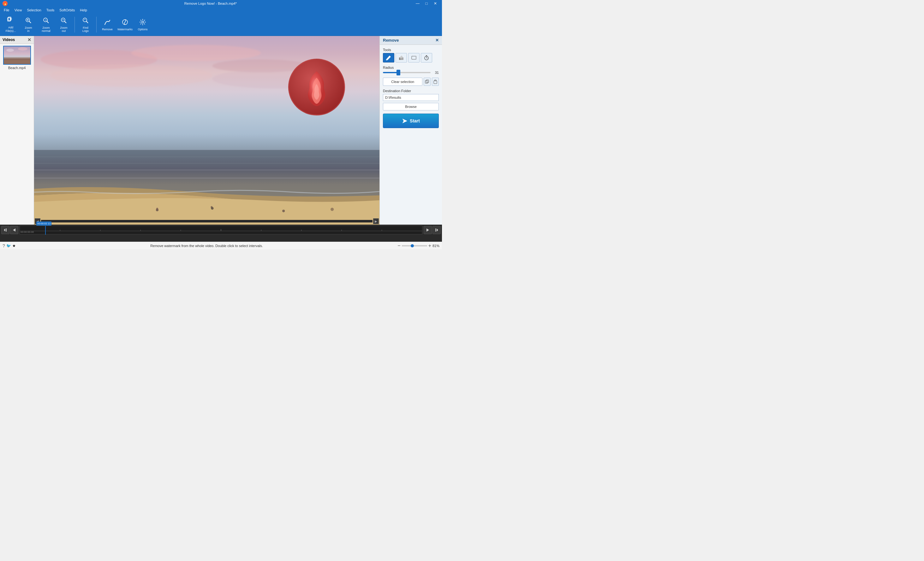  Describe the element at coordinates (426, 58) in the screenshot. I see `timer-tool-button` at that location.